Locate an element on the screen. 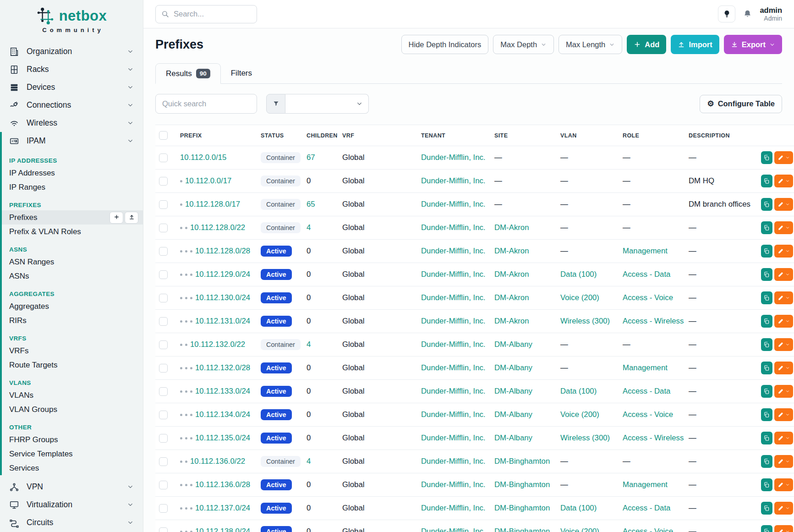 The height and width of the screenshot is (532, 794). role-link: Access - Voice is located at coordinates (648, 414).